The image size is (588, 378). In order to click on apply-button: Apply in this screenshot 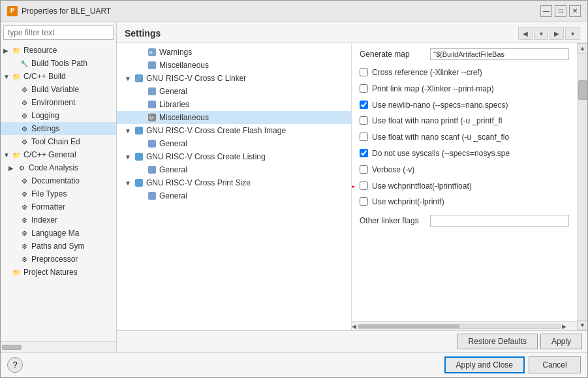, I will do `click(561, 341)`.